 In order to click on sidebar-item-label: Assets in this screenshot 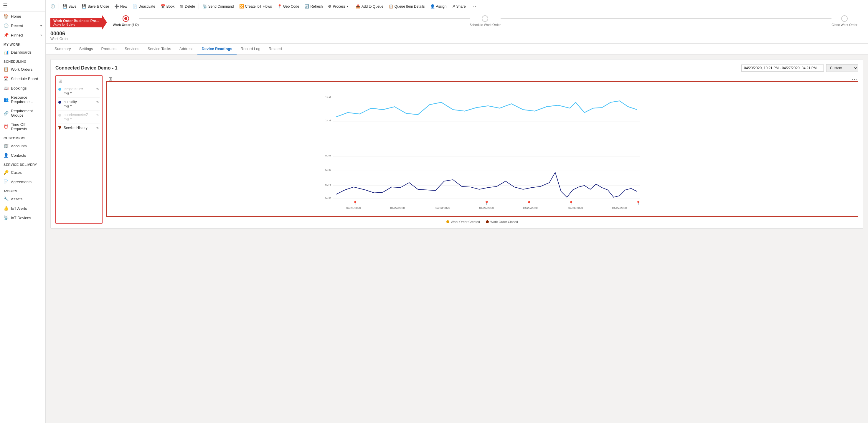, I will do `click(26, 199)`.